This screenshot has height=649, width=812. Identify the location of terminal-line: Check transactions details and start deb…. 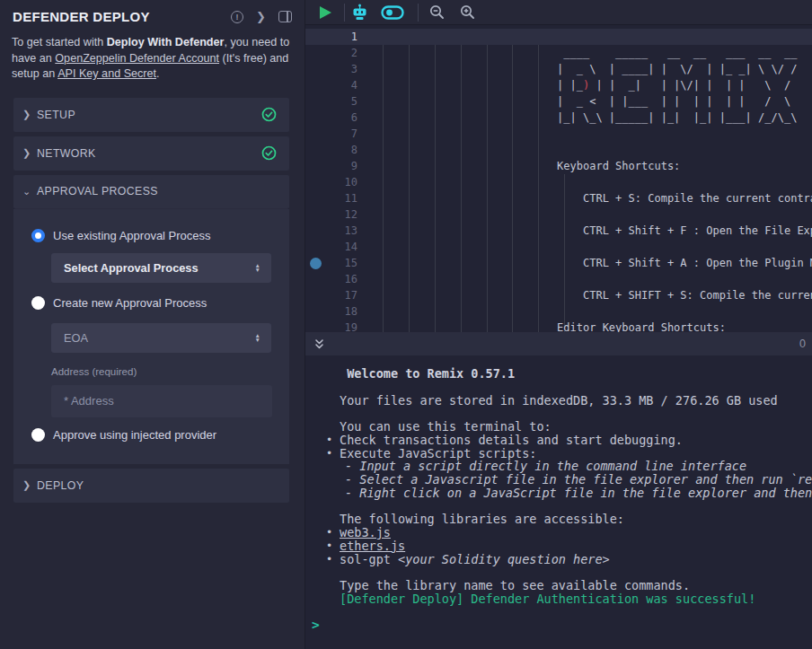
(559, 440).